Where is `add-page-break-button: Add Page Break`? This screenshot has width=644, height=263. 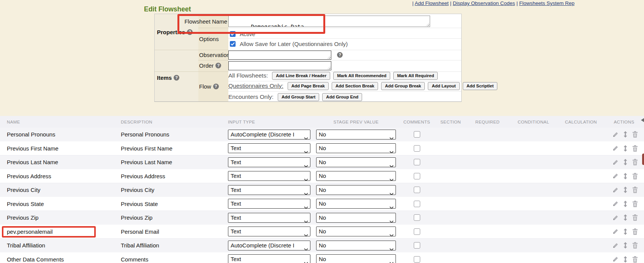
add-page-break-button: Add Page Break is located at coordinates (308, 86).